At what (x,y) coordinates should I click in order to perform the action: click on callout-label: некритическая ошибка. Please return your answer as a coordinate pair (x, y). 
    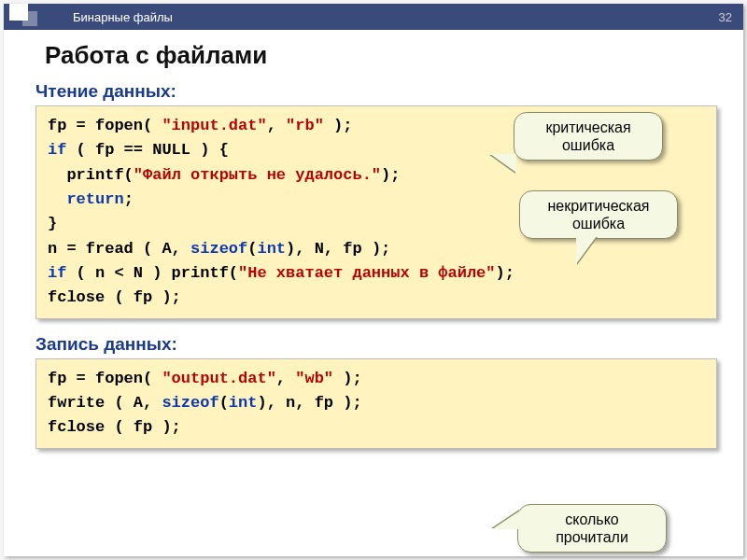
    Looking at the image, I should click on (599, 215).